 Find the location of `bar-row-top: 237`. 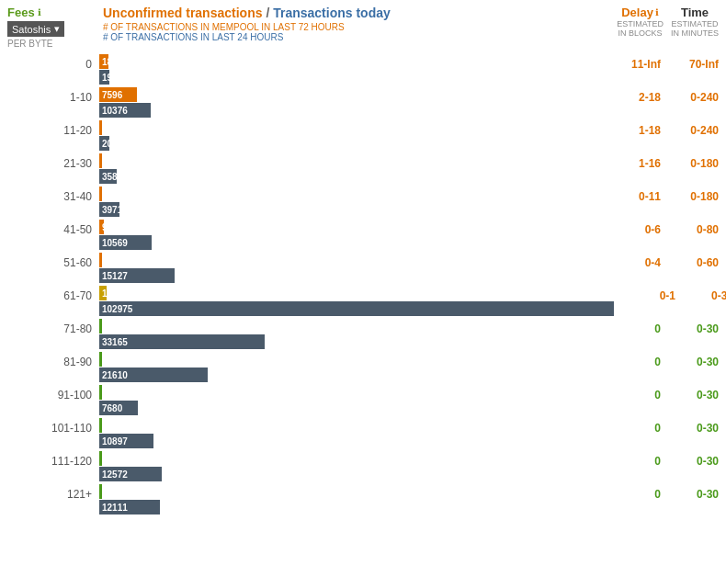

bar-row-top: 237 is located at coordinates (349, 492).